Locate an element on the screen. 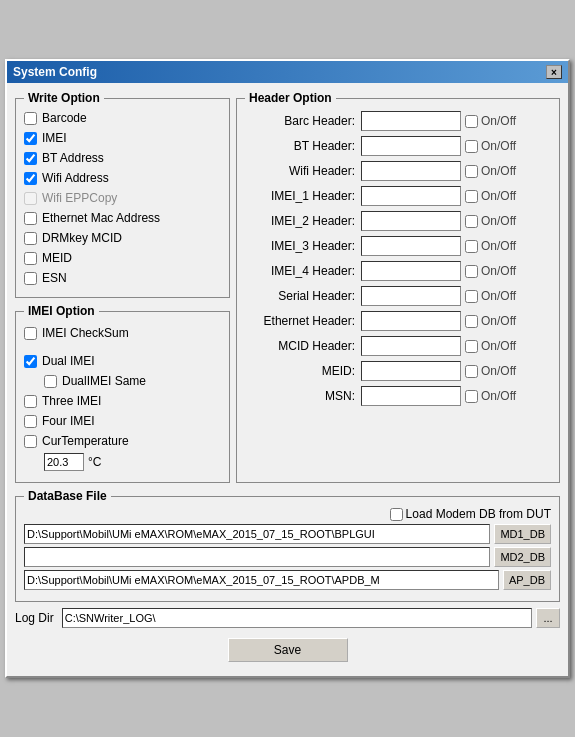 Image resolution: width=575 pixels, height=737 pixels. dual-imei-label: Dual IMEI is located at coordinates (68, 361).